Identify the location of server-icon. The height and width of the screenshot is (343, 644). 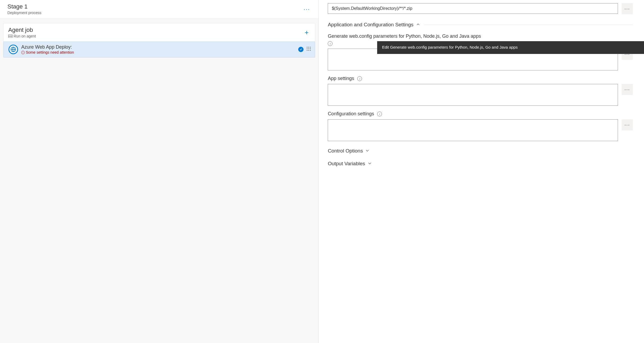
(10, 36).